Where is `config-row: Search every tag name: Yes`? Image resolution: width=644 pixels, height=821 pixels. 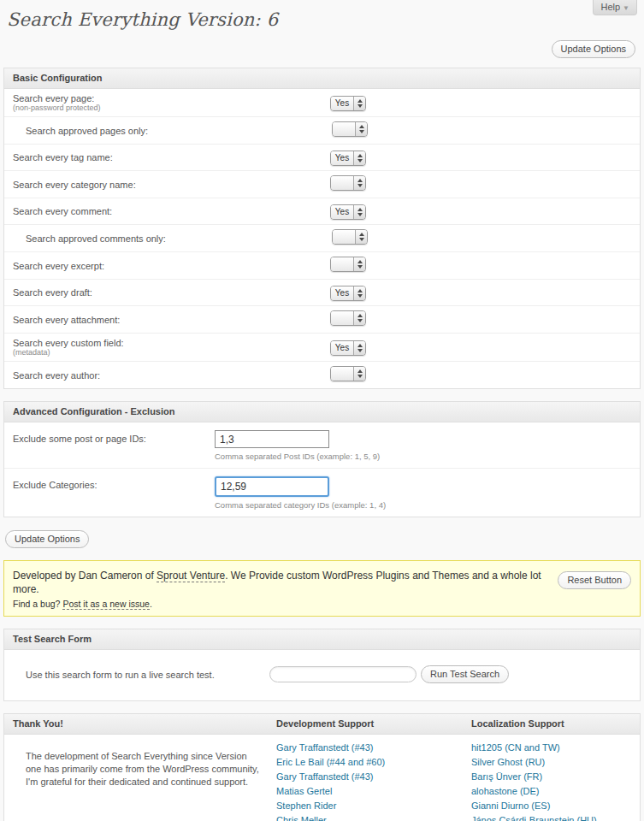 config-row: Search every tag name: Yes is located at coordinates (322, 157).